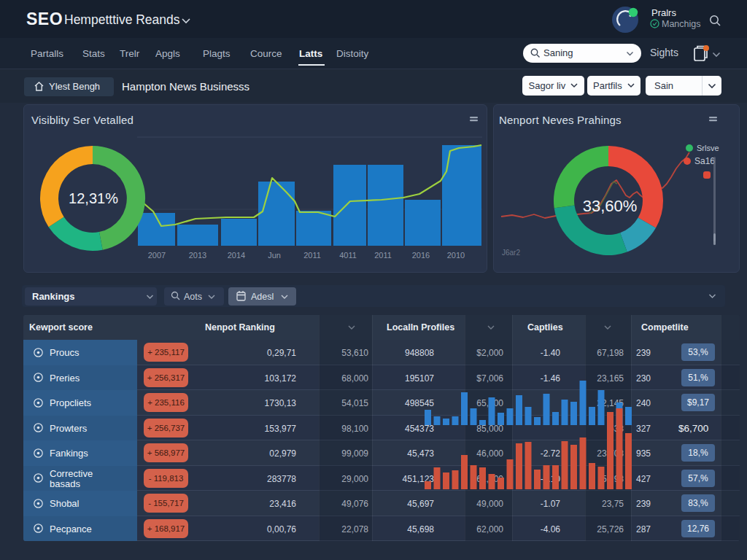  What do you see at coordinates (274, 255) in the screenshot?
I see `svg-text: Jun` at bounding box center [274, 255].